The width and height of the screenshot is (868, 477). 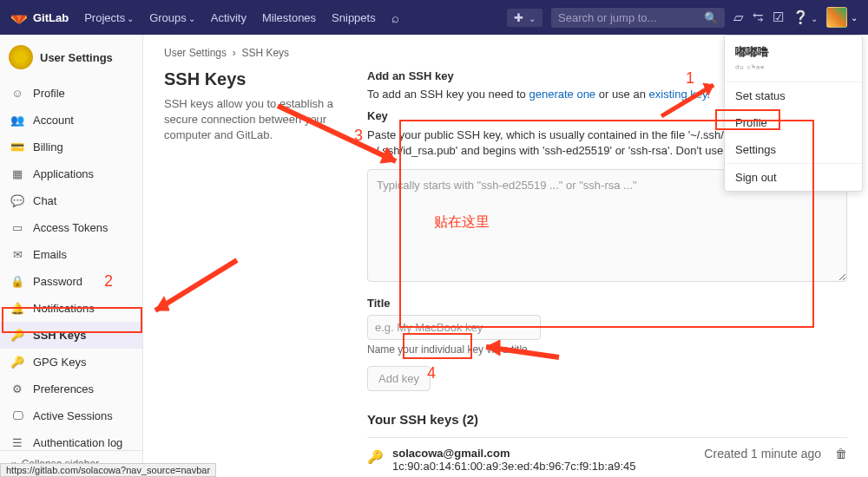 I want to click on text: or use an, so click(x=621, y=94).